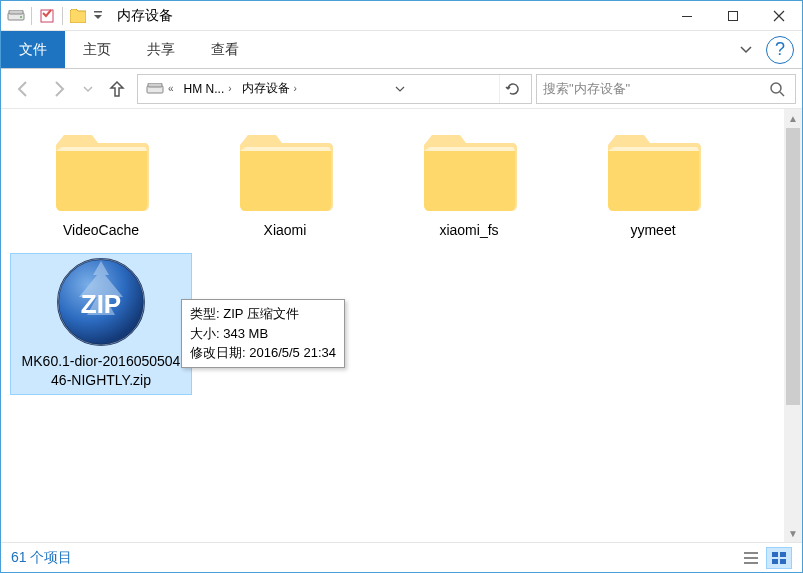  I want to click on search-box, so click(666, 89).